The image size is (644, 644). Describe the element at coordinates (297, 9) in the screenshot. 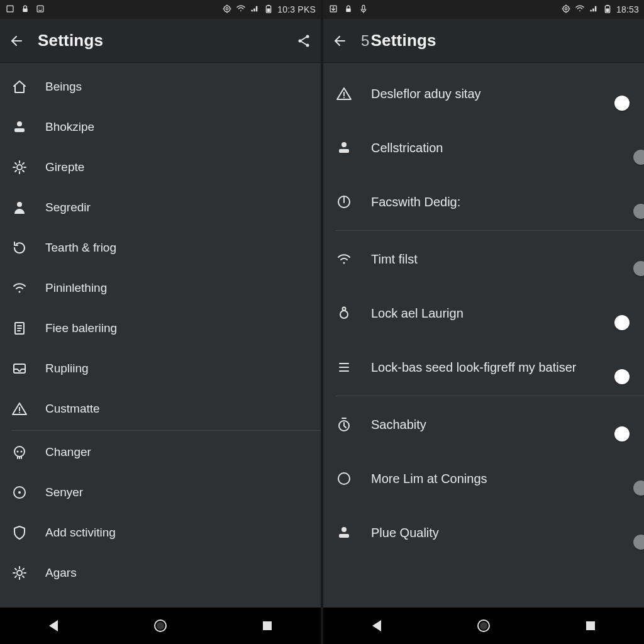

I see `status-time: 10:3 PKS` at that location.